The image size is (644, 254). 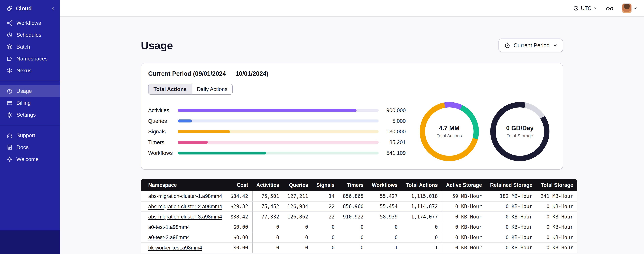 I want to click on bar-label: Workflows, so click(x=163, y=153).